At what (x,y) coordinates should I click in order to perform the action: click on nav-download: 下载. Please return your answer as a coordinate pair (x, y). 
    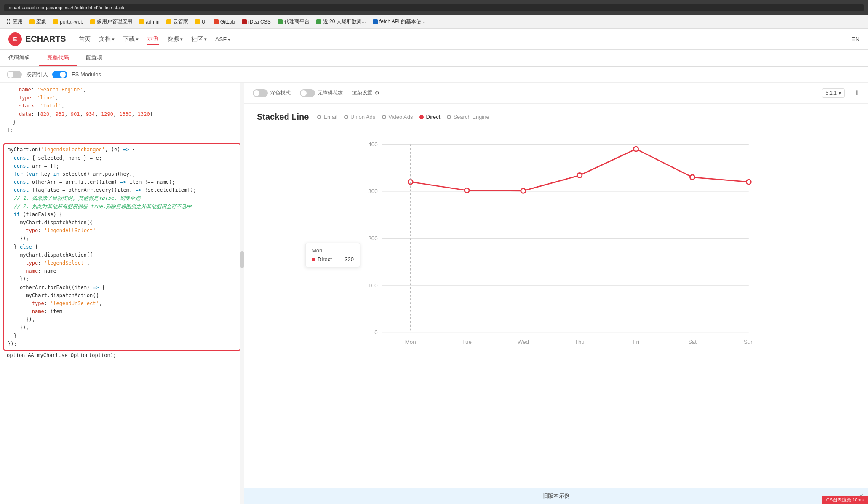
    Looking at the image, I should click on (131, 39).